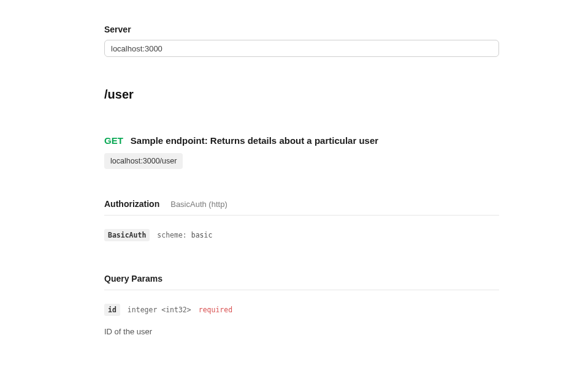 The width and height of the screenshot is (588, 368). Describe the element at coordinates (132, 204) in the screenshot. I see `authorization-title: Authorization` at that location.